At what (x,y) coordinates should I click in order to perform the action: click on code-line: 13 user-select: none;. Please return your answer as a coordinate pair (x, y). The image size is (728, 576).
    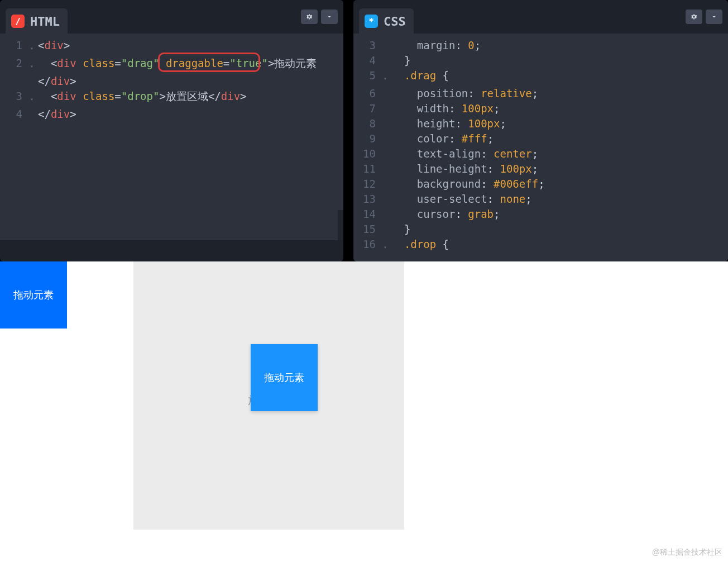
    Looking at the image, I should click on (540, 199).